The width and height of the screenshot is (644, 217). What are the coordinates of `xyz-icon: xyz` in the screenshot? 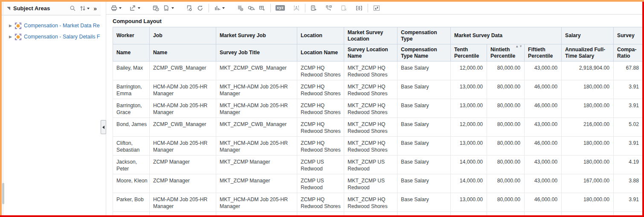 It's located at (280, 8).